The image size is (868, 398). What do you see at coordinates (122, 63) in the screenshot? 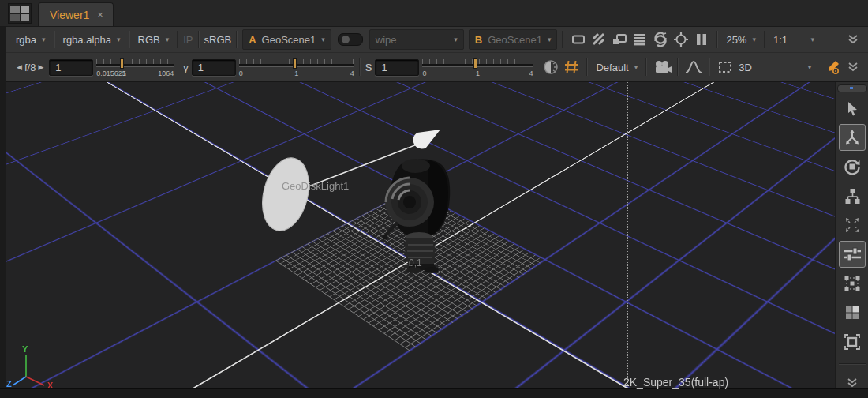
I see `gain-slider-handle` at bounding box center [122, 63].